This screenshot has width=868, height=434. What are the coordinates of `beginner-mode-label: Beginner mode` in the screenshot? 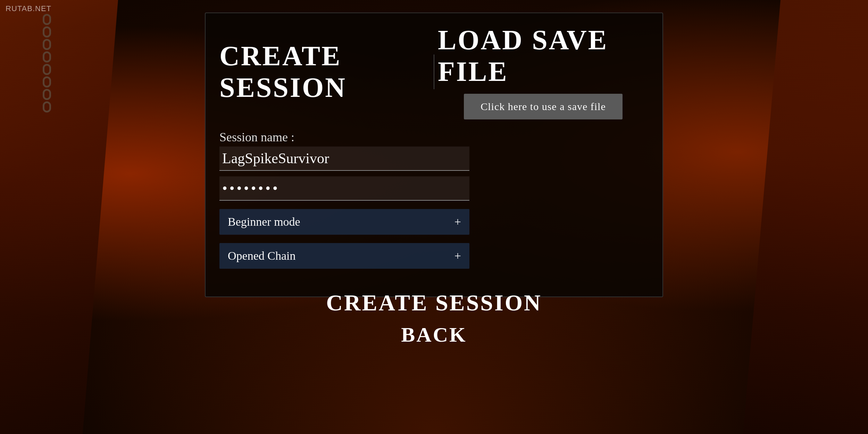 It's located at (264, 222).